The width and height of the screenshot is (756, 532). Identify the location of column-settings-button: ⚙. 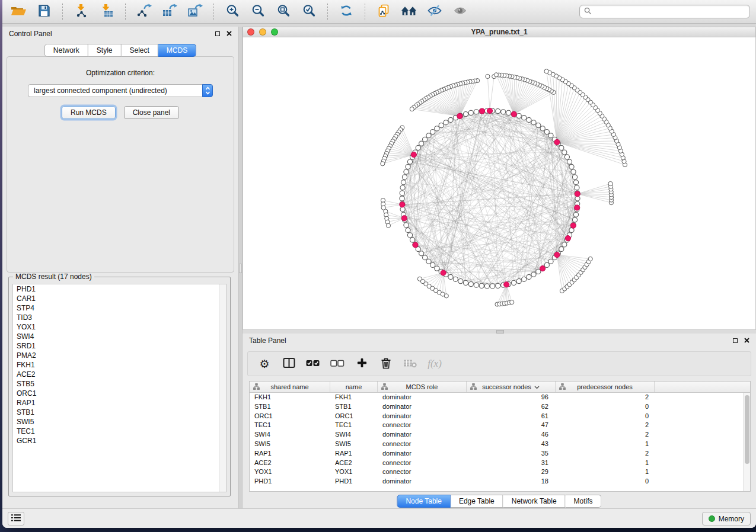
(264, 364).